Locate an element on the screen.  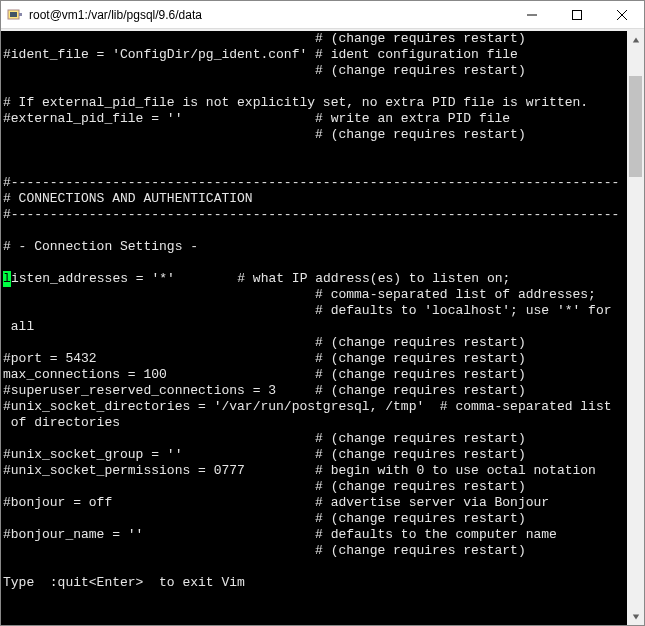
minimize-button is located at coordinates (532, 15).